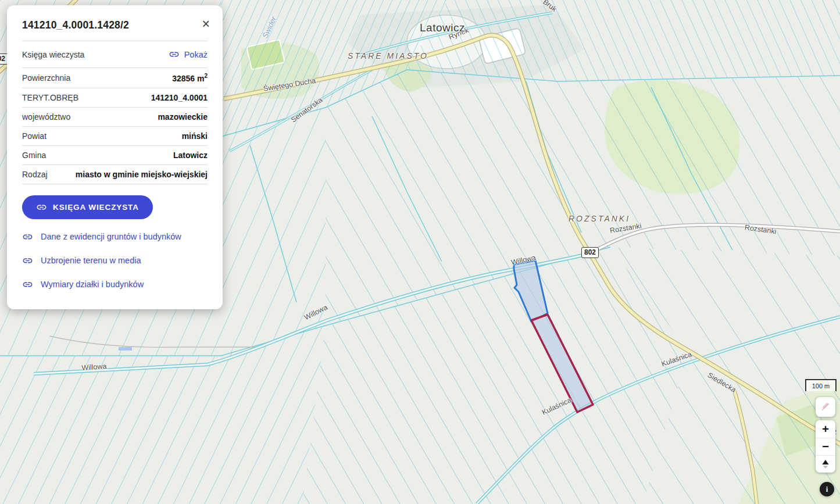 The height and width of the screenshot is (504, 840). Describe the element at coordinates (35, 174) in the screenshot. I see `row-label: Rodzaj` at that location.